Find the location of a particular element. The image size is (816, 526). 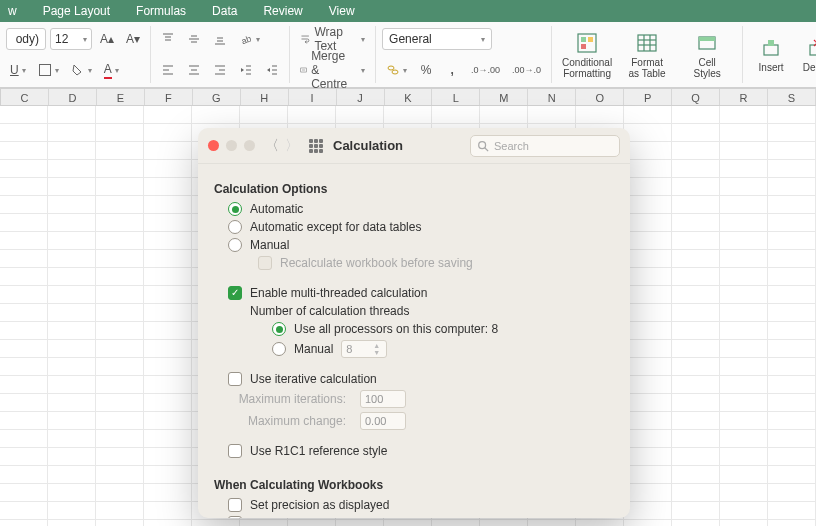

col-header: F is located at coordinates (169, 97).